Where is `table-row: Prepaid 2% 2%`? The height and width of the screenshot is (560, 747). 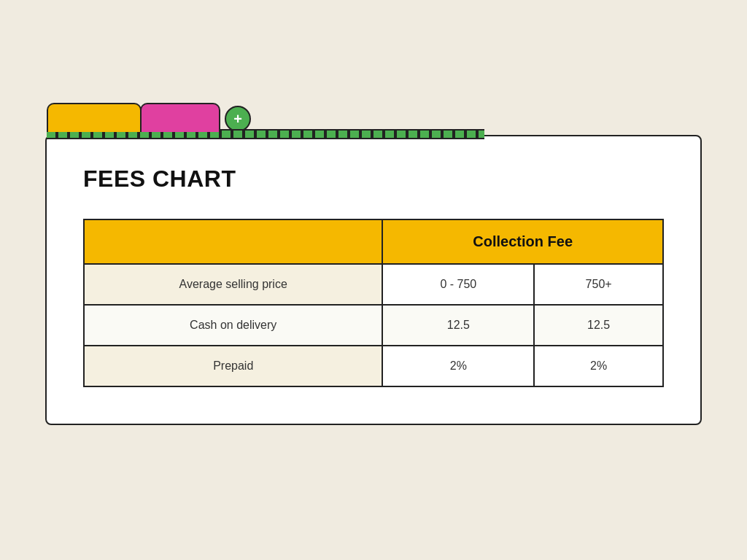
table-row: Prepaid 2% 2% is located at coordinates (374, 366).